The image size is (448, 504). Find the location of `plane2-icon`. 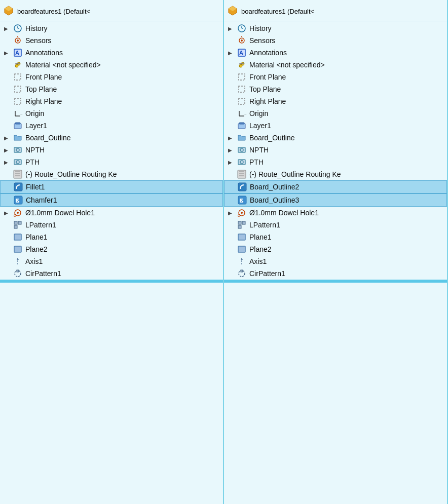

plane2-icon is located at coordinates (242, 249).